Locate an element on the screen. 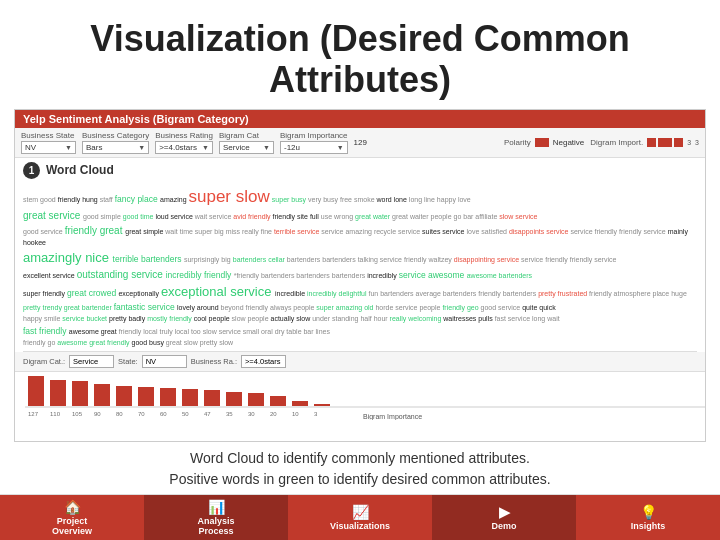  state-select: NV ▼ is located at coordinates (48, 148).